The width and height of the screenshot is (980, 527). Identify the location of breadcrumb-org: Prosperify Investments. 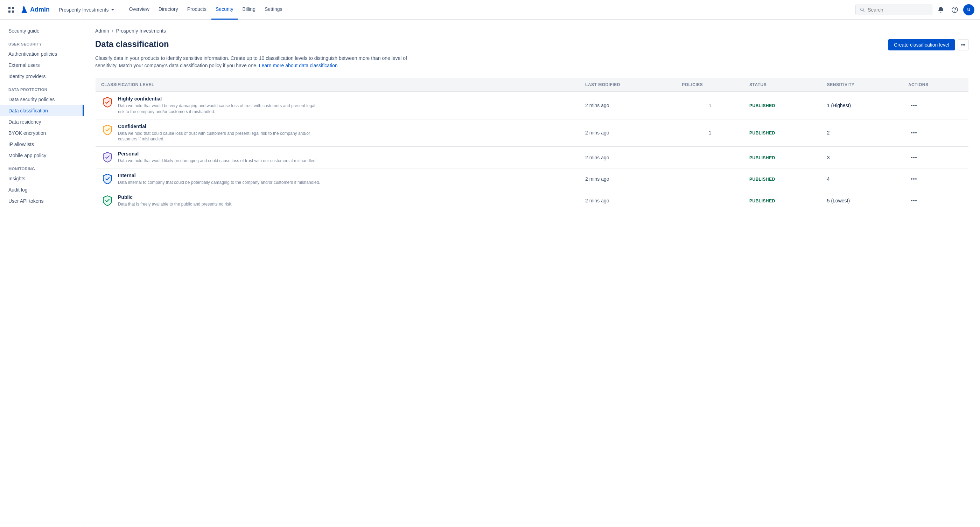
(141, 31).